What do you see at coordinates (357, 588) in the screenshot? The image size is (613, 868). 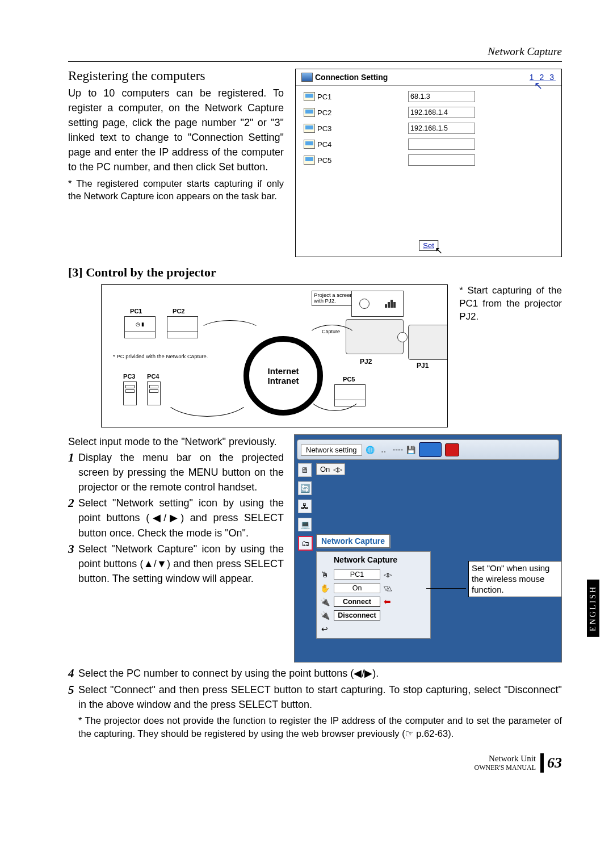 I see `on-field: On` at bounding box center [357, 588].